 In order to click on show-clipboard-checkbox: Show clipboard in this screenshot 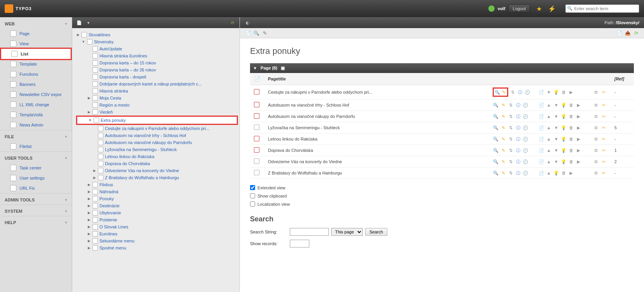, I will do `click(442, 196)`.